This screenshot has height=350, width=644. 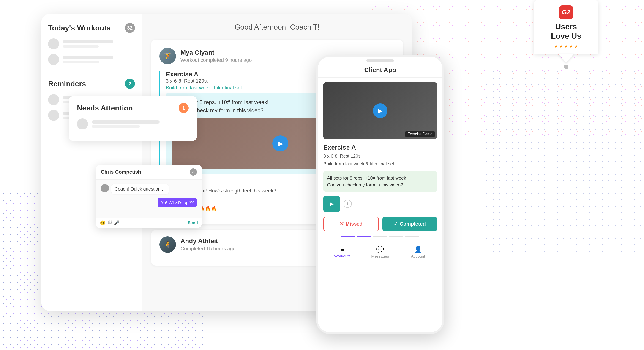 What do you see at coordinates (380, 256) in the screenshot?
I see `messages-nav-label: Messages` at bounding box center [380, 256].